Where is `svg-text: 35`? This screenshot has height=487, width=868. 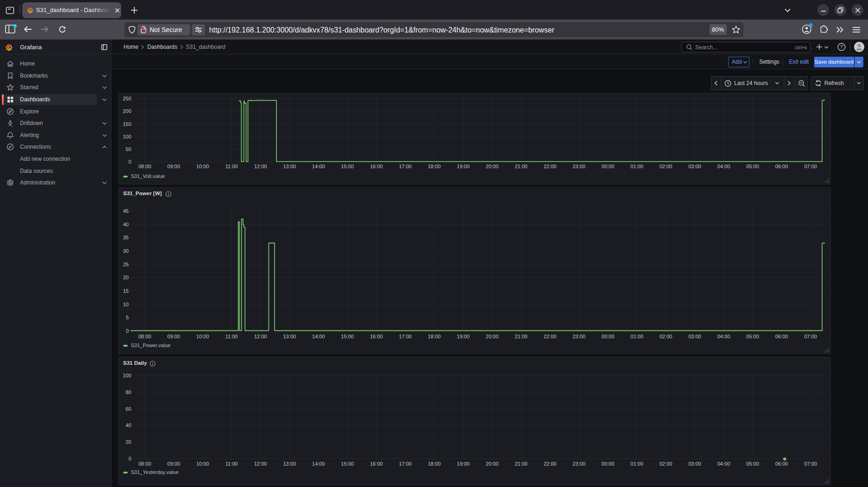 svg-text: 35 is located at coordinates (125, 237).